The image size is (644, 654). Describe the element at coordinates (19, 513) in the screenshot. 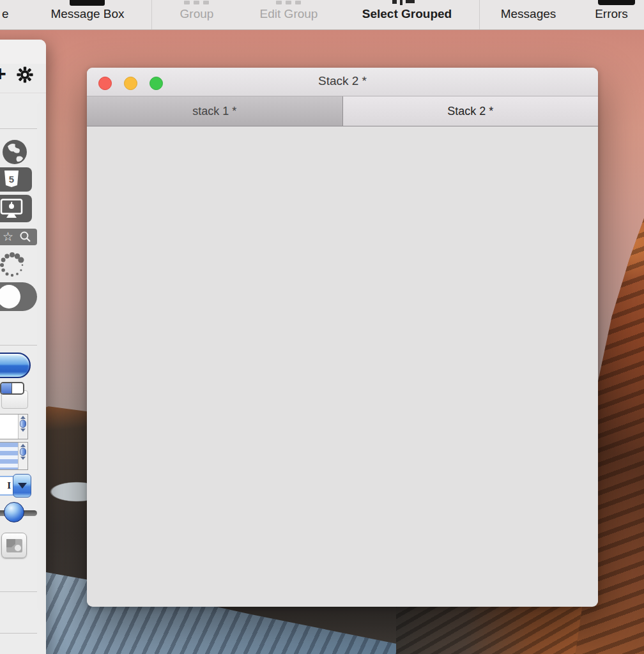

I see `slider-tool` at that location.